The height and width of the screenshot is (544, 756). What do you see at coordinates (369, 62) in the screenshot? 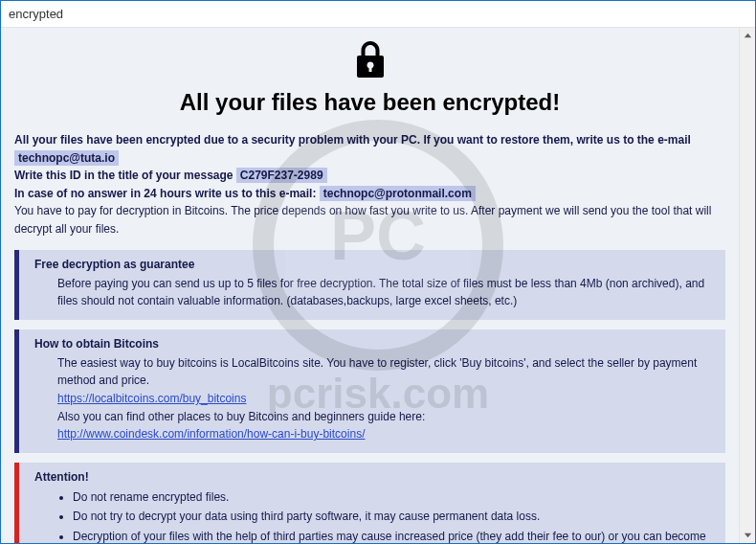
I see `lock-icon-wrap` at bounding box center [369, 62].